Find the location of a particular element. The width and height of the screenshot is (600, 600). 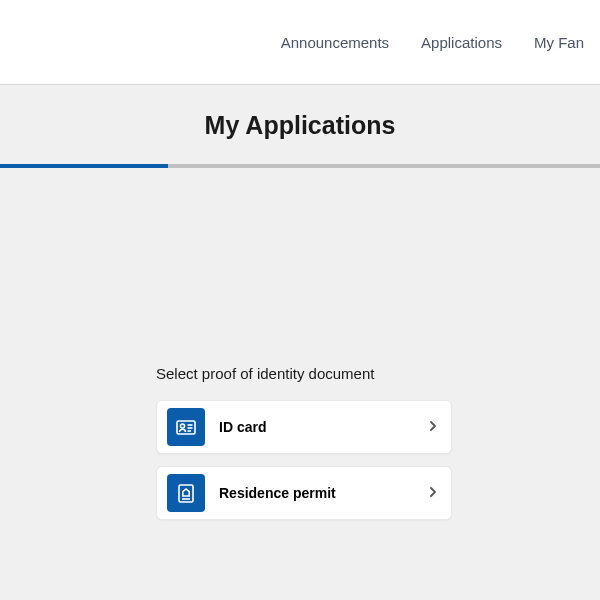

option-label: Residence permit is located at coordinates (324, 493).